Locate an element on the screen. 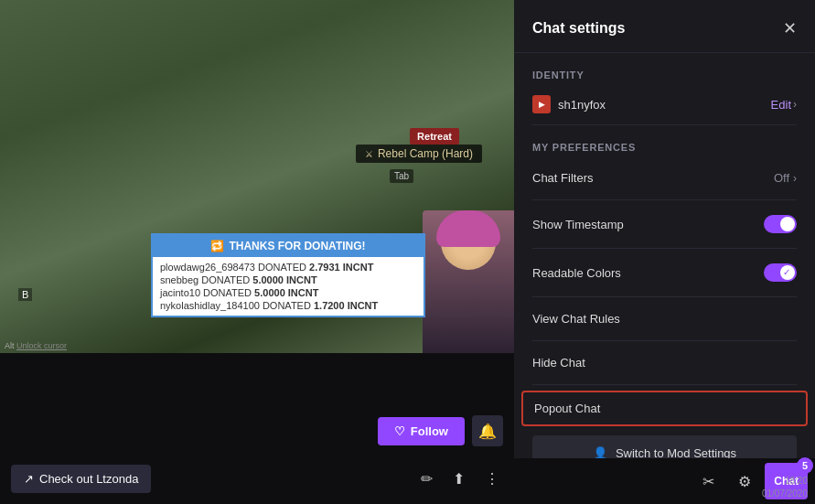  hide-chat-row: Hide Chat is located at coordinates (664, 362).